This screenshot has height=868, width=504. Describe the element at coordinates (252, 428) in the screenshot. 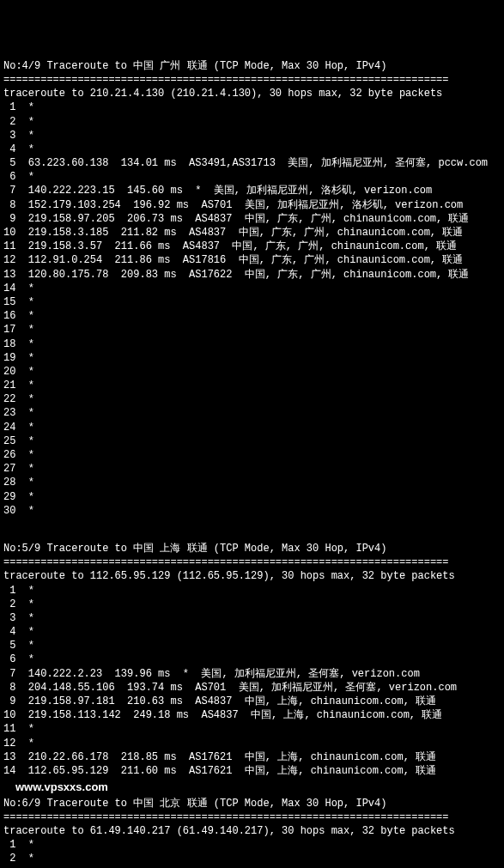

I see `hop-line: 24 *` at that location.